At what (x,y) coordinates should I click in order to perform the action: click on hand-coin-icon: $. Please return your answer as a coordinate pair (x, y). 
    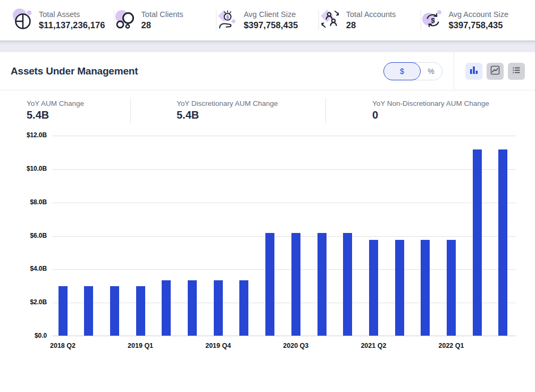
    Looking at the image, I should click on (227, 20).